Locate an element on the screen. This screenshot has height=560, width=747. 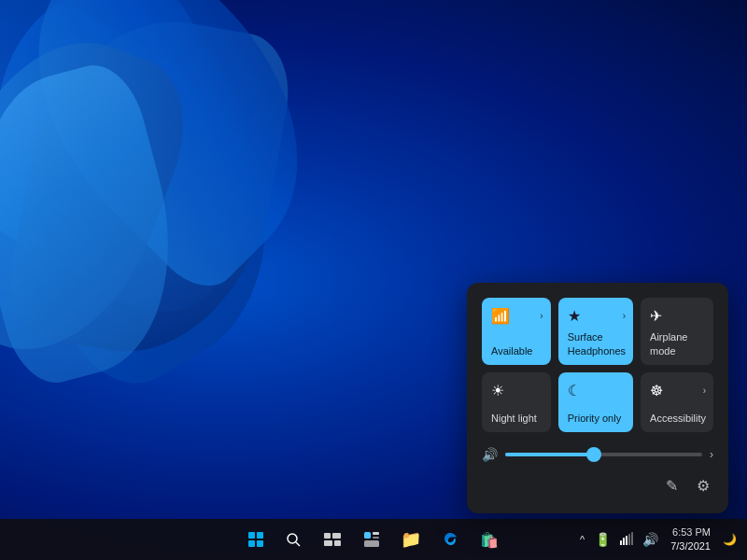
volume-row: 🔊 › is located at coordinates (598, 456).